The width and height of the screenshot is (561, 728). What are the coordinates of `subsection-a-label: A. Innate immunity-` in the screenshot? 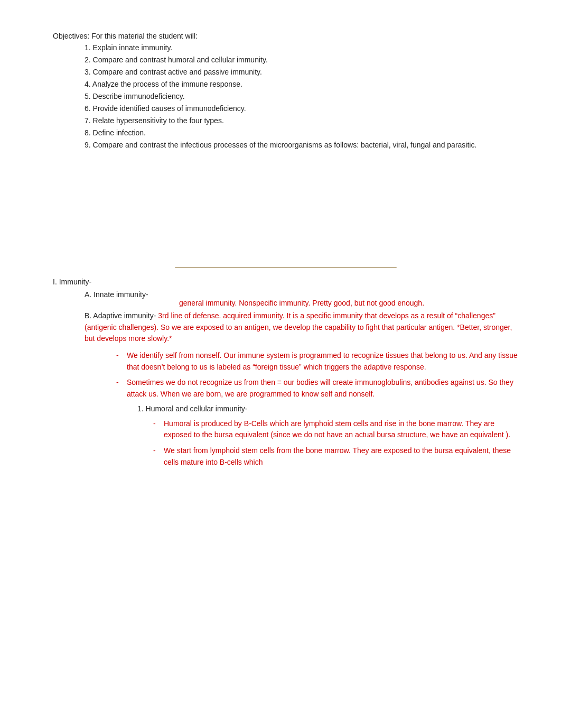 It's located at (116, 294).